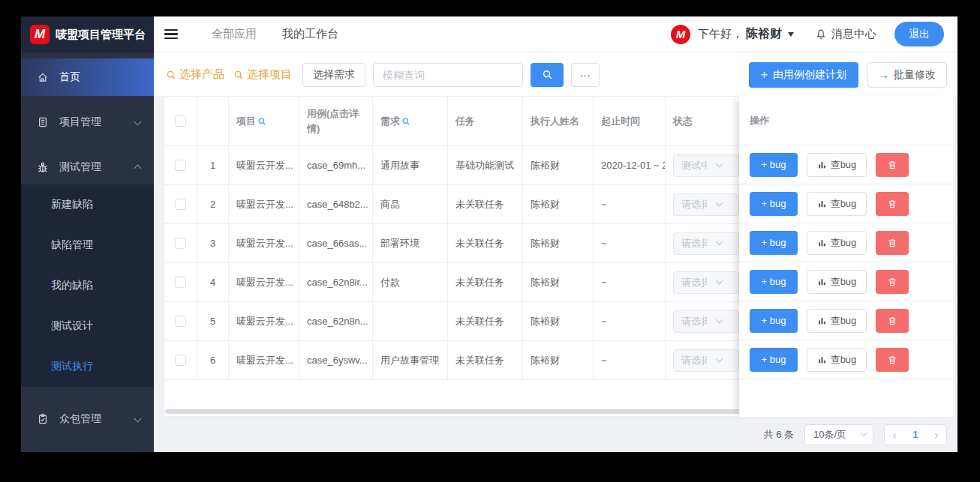 This screenshot has width=980, height=482. What do you see at coordinates (919, 34) in the screenshot?
I see `logout-button: 退出` at bounding box center [919, 34].